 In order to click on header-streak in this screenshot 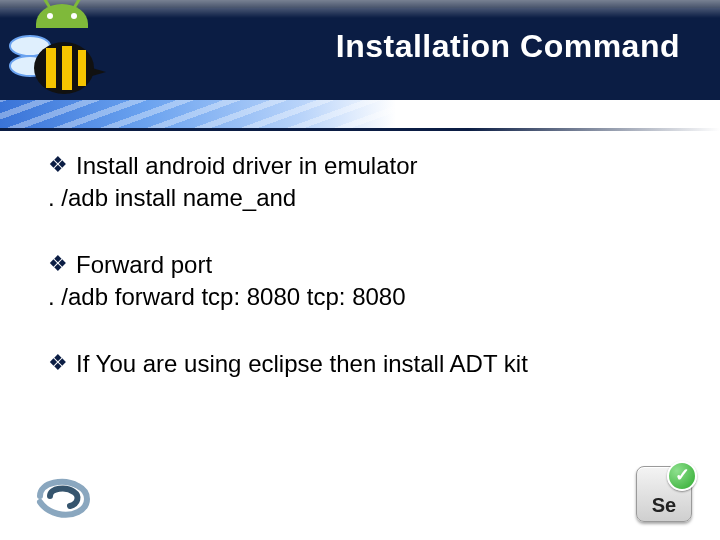, I will do `click(360, 115)`.